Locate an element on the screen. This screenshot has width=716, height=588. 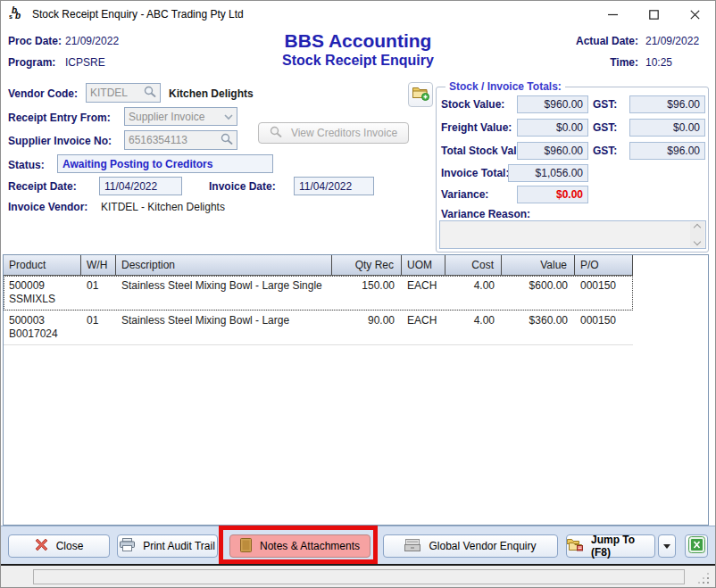
receipt-date-label: Receipt Date: is located at coordinates (43, 186).